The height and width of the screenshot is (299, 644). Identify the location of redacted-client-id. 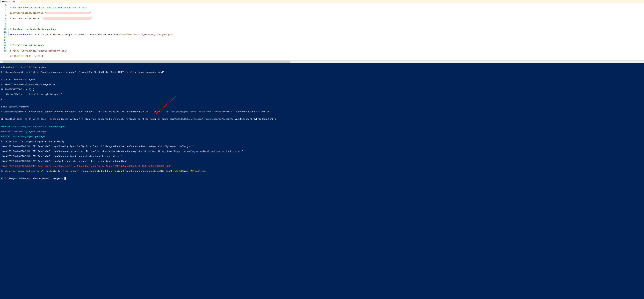
(68, 13).